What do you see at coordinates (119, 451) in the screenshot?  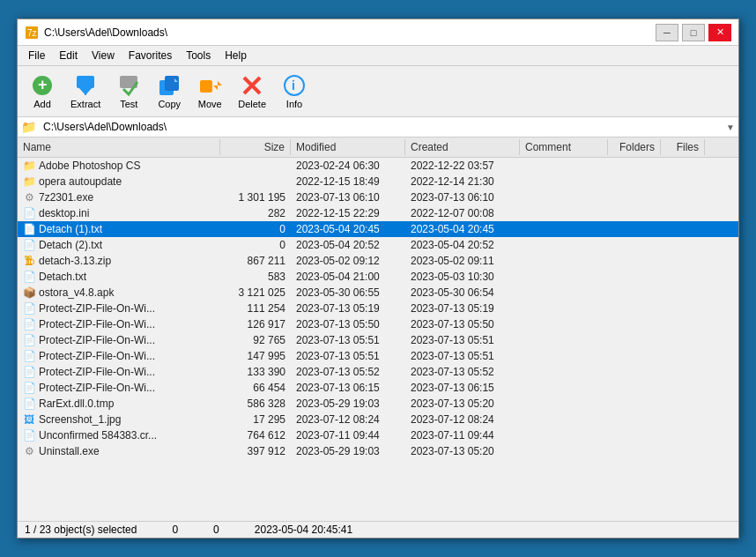 I see `file-name-cell: ⚙ Uninstall.exe` at bounding box center [119, 451].